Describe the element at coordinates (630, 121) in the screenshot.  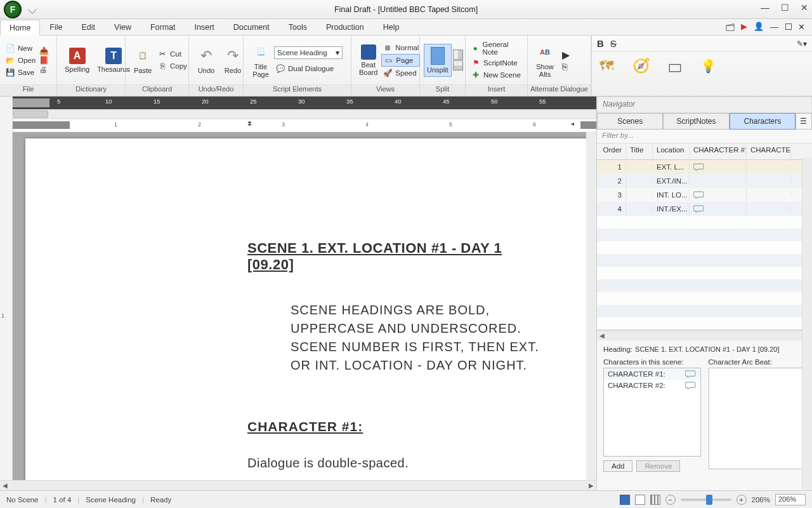
I see `nav-tab-scenes: Scenes` at that location.